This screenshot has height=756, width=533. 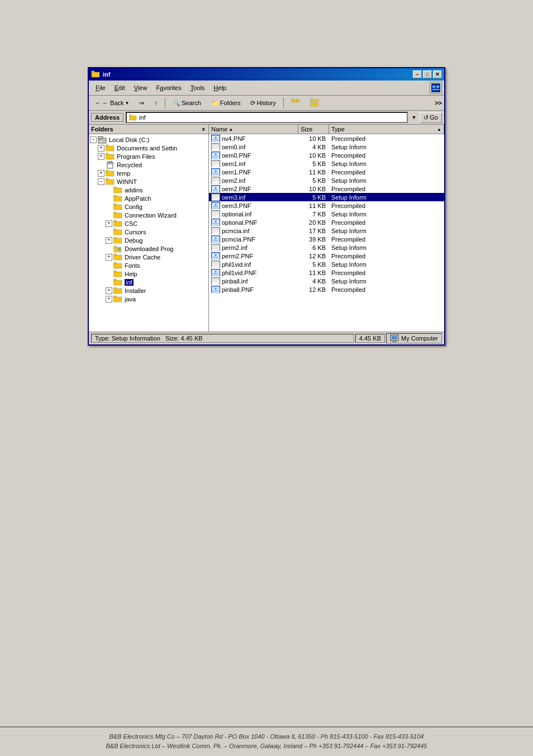 What do you see at coordinates (109, 199) in the screenshot?
I see `tree-expander-empty` at bounding box center [109, 199].